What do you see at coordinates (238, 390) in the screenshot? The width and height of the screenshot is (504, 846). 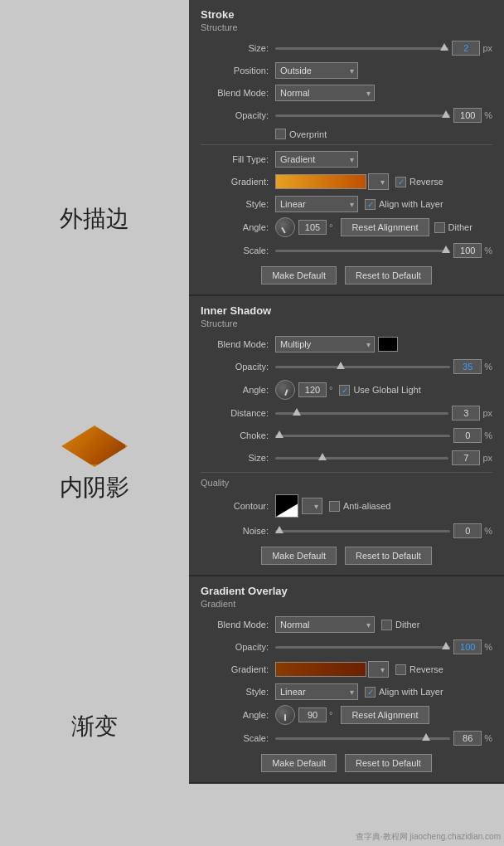 I see `shadow-angle-label: Angle:` at bounding box center [238, 390].